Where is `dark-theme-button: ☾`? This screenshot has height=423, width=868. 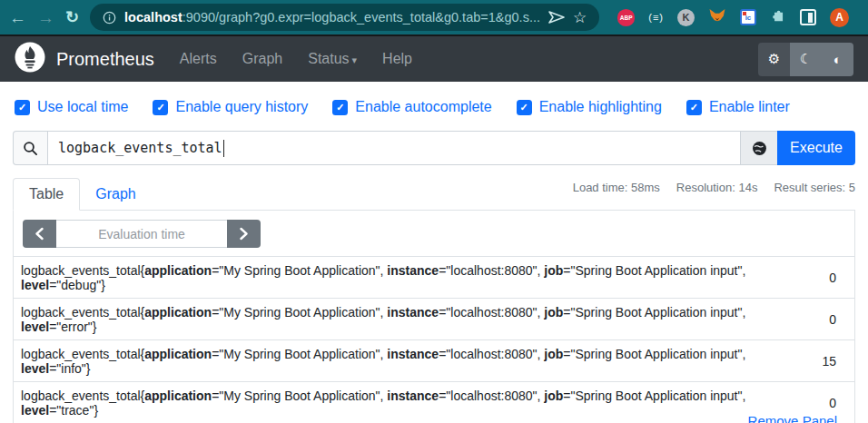 dark-theme-button: ☾ is located at coordinates (806, 60).